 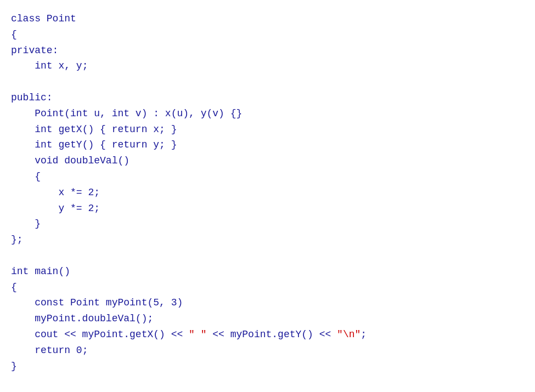 What do you see at coordinates (35, 50) in the screenshot?
I see `line-3: private:` at bounding box center [35, 50].